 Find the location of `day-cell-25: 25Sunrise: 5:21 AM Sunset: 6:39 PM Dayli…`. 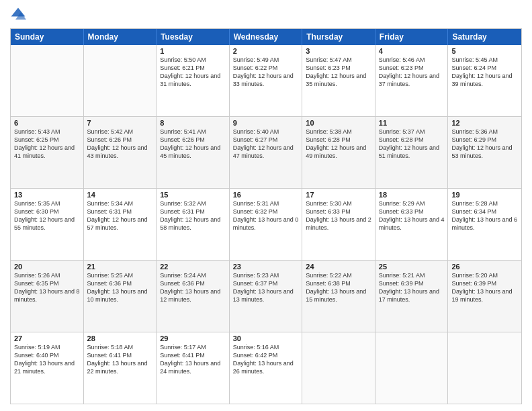

day-cell-25: 25Sunrise: 5:21 AM Sunset: 6:39 PM Dayli… is located at coordinates (412, 296).